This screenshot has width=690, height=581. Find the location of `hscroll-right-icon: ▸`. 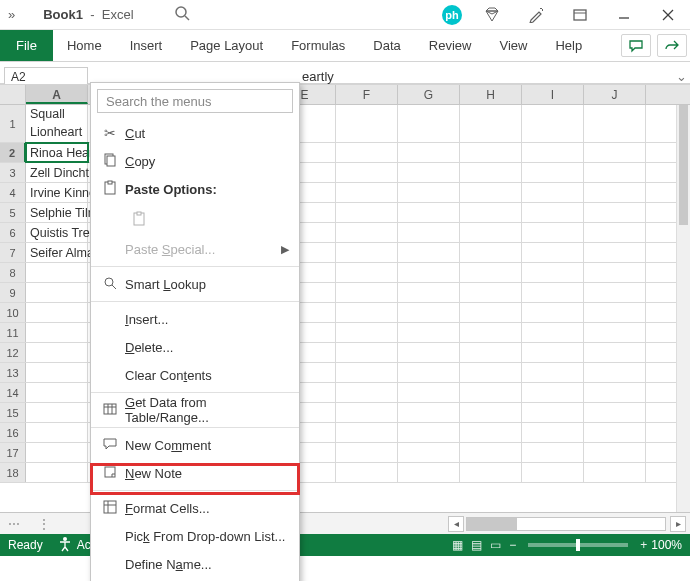

hscroll-right-icon: ▸ is located at coordinates (678, 524).